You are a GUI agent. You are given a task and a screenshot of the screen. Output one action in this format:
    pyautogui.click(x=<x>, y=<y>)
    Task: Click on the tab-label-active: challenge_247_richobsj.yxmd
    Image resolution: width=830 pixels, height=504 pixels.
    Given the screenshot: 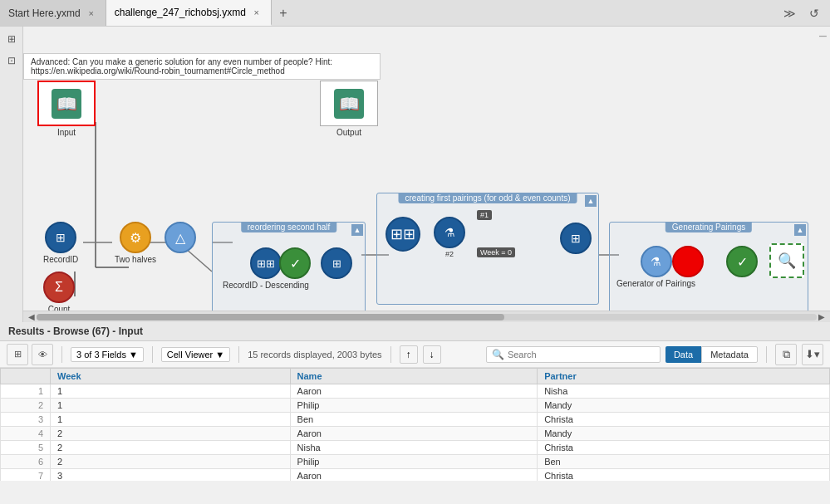 What is the action you would take?
    pyautogui.click(x=180, y=12)
    